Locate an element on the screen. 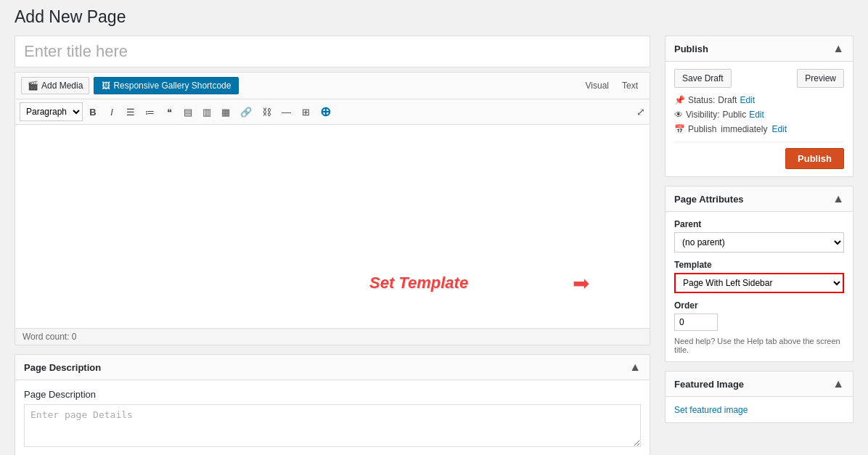 This screenshot has width=868, height=455. page-attributes-title: Page Attributes is located at coordinates (709, 199).